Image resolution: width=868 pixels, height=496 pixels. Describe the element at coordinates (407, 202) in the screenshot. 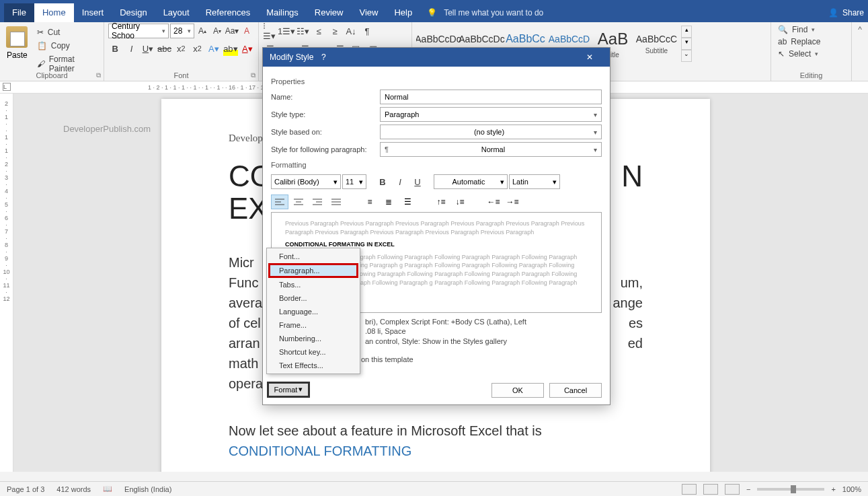

I see `spacing-2-button: ☰` at that location.